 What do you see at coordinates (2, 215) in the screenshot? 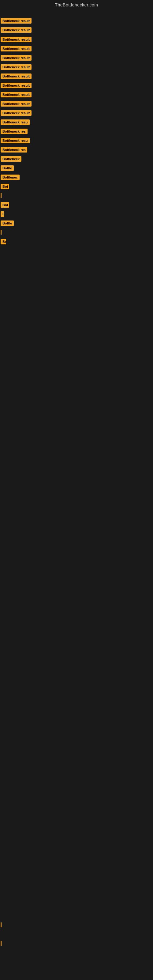
I see `bottleneck-badge-row: B` at bounding box center [2, 215].